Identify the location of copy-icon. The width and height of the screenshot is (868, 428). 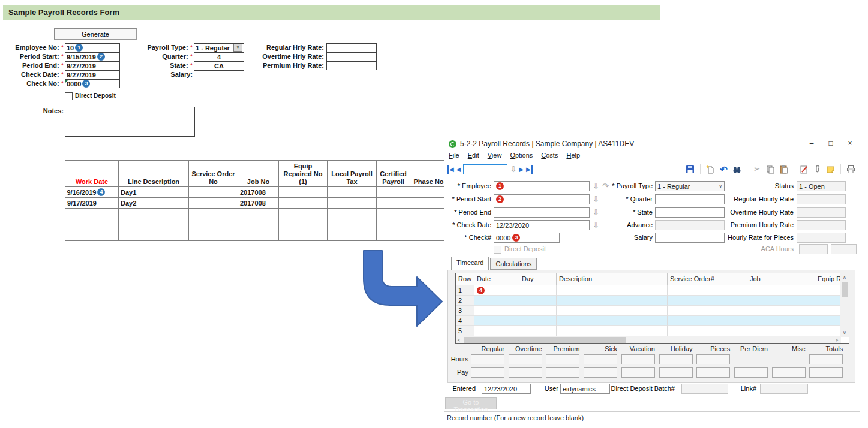
(770, 169).